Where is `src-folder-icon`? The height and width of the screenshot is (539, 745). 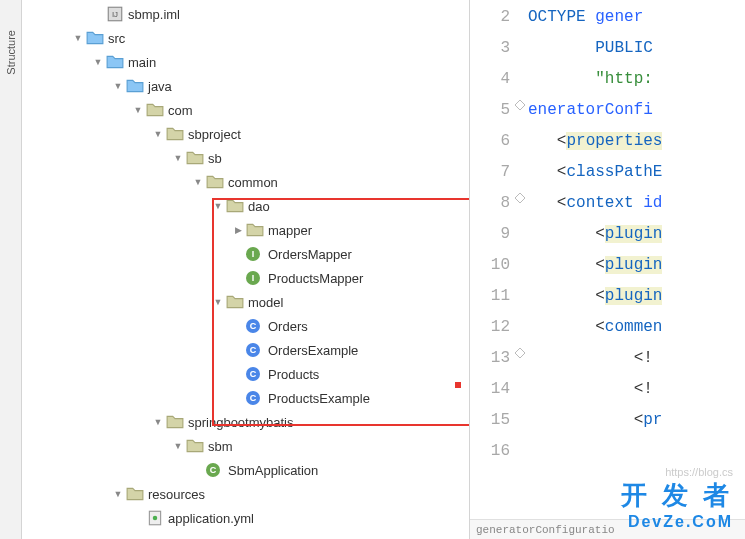 src-folder-icon is located at coordinates (95, 38).